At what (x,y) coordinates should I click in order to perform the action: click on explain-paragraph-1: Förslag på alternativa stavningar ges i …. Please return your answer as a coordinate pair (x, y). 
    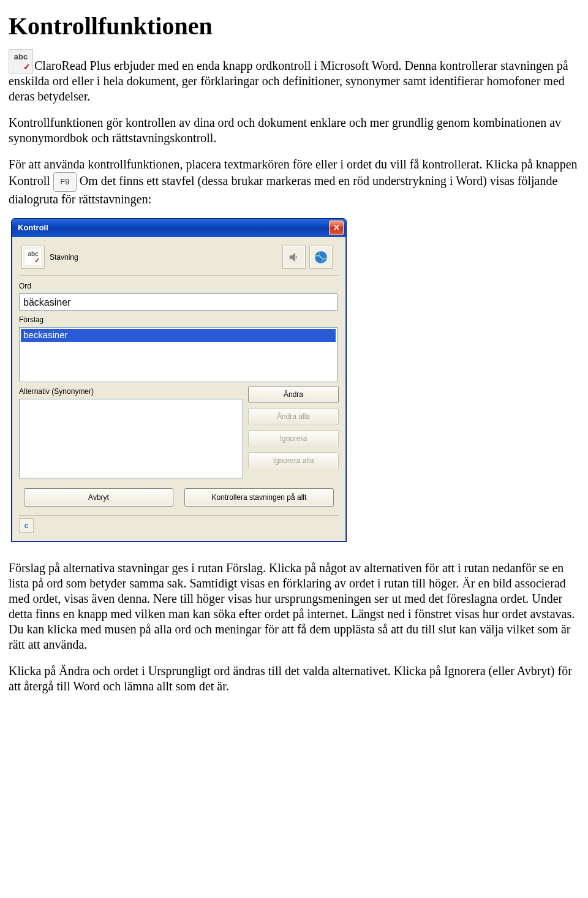
    Looking at the image, I should click on (294, 606).